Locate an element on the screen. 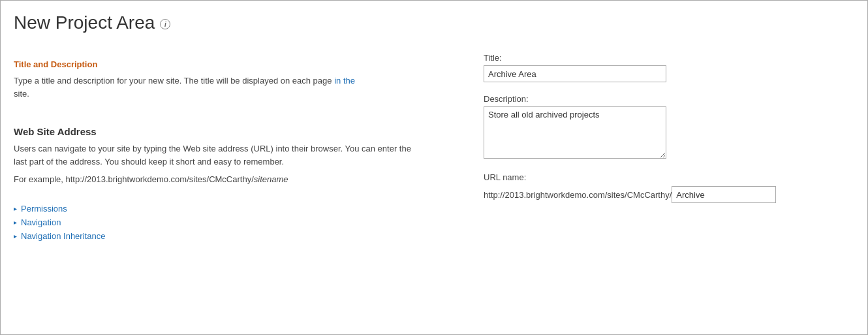 Image resolution: width=868 pixels, height=335 pixels. description-textarea: Store all old archived projects is located at coordinates (575, 133).